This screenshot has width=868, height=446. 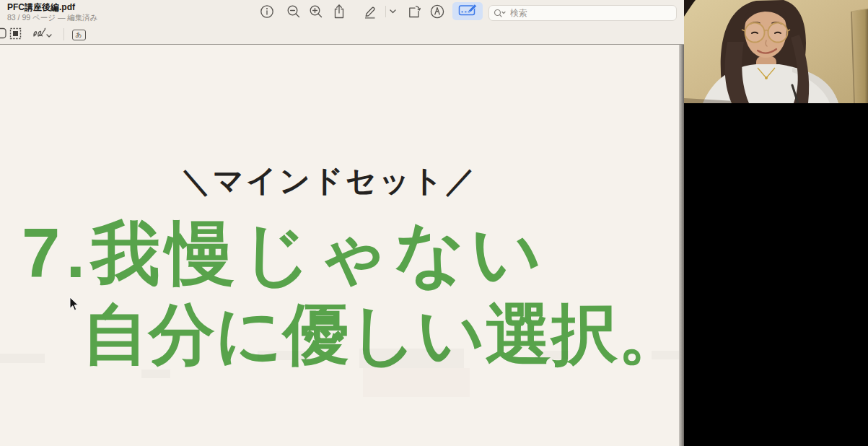 What do you see at coordinates (583, 13) in the screenshot?
I see `search-field` at bounding box center [583, 13].